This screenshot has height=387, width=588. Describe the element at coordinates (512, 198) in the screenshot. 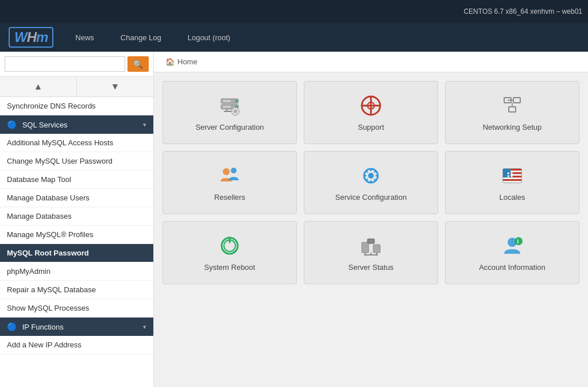

I see `card-label-locales: Locales` at that location.